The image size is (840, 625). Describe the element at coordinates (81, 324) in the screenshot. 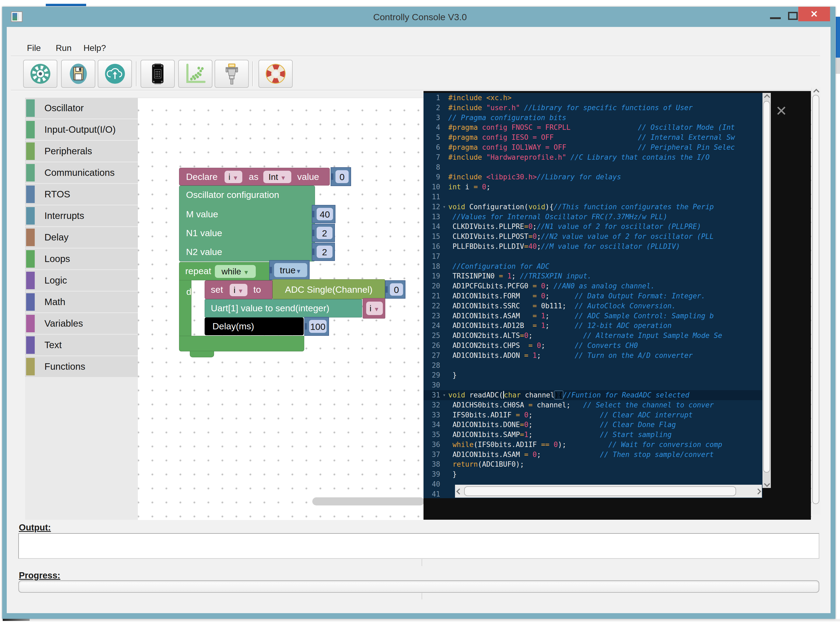

I see `sidebar-item-variables: Variables` at that location.